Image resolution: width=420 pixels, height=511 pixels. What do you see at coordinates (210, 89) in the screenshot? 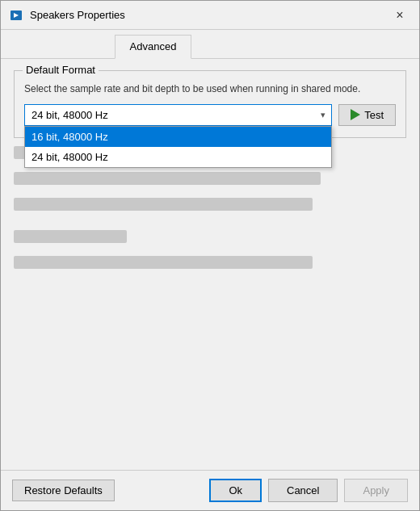
I see `group-description: Select the sample rate and bit depth to …` at bounding box center [210, 89].